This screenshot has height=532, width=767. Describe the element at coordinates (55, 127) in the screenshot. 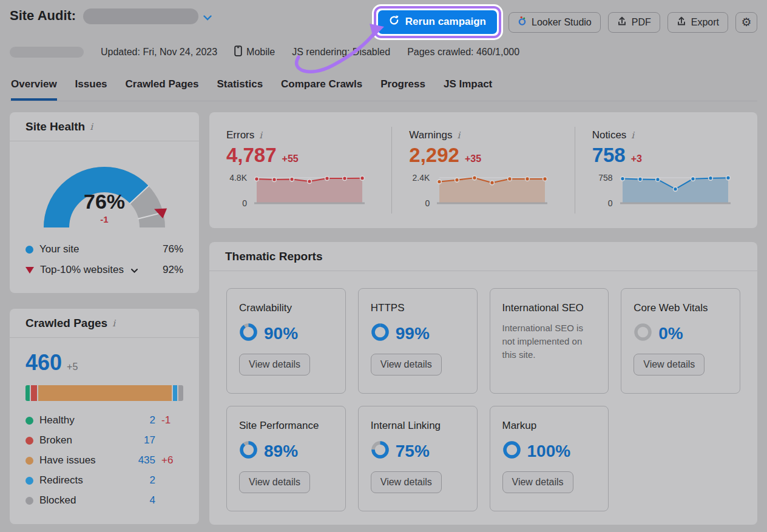

I see `site-health-title: Site Health` at that location.